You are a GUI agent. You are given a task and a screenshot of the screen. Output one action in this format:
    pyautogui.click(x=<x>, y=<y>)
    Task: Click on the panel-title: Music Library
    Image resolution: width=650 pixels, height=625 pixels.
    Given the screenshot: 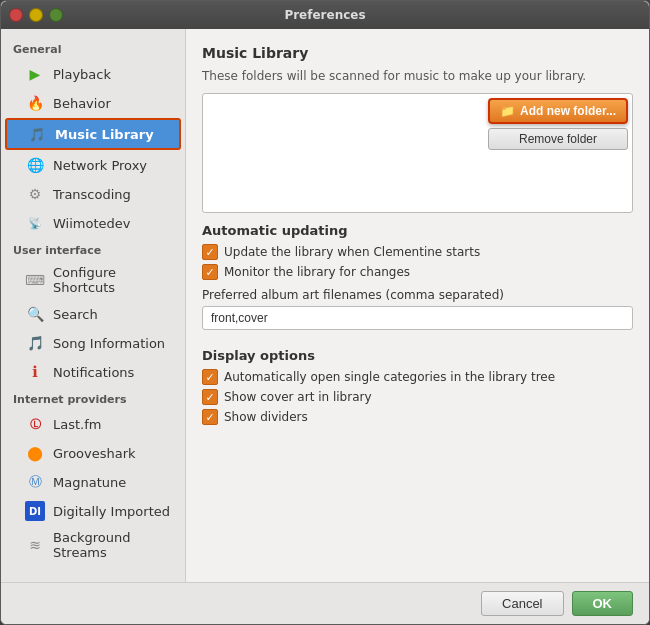 What is the action you would take?
    pyautogui.click(x=418, y=53)
    